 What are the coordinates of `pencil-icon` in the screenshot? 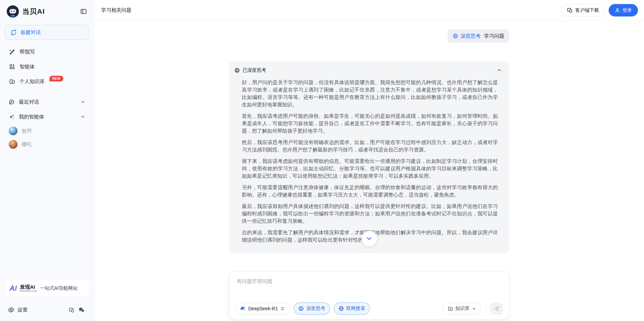 It's located at (12, 52).